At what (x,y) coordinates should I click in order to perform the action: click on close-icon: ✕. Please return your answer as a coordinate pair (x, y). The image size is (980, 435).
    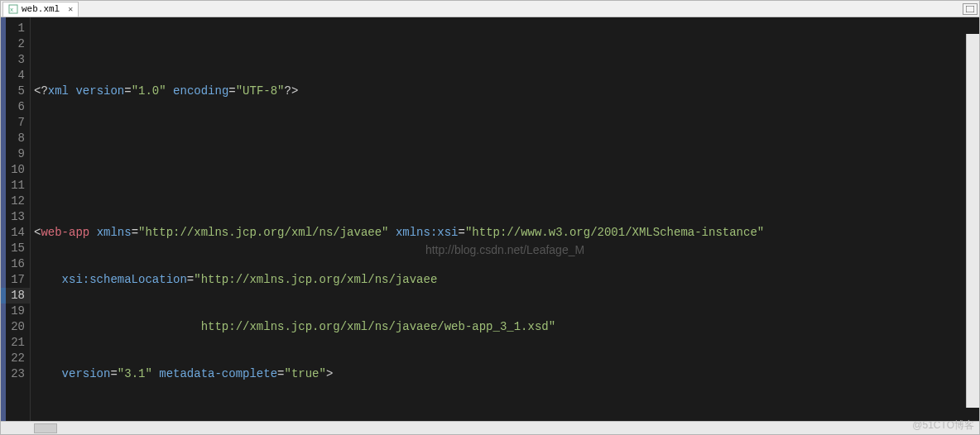
    Looking at the image, I should click on (70, 9).